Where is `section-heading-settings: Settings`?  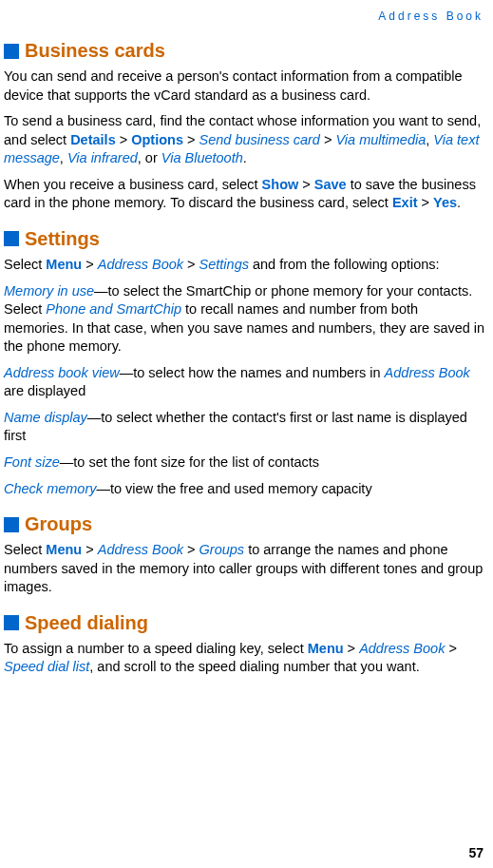
section-heading-settings: Settings is located at coordinates (245, 240).